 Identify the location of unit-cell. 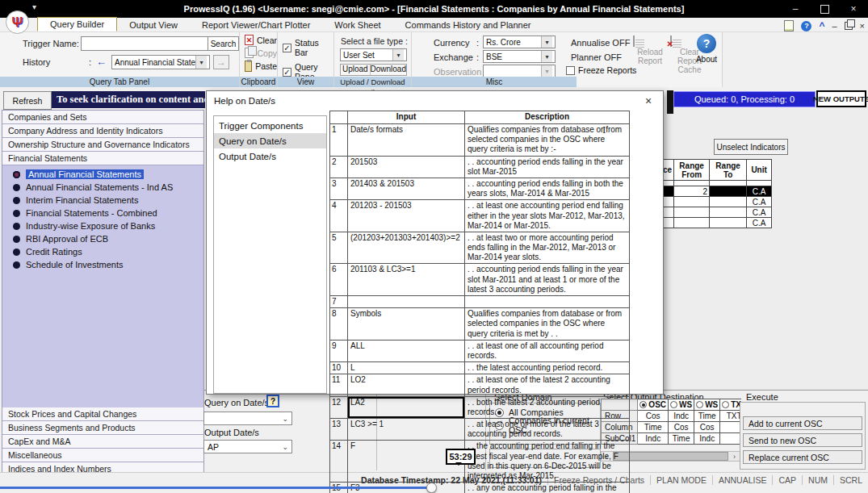
(759, 184).